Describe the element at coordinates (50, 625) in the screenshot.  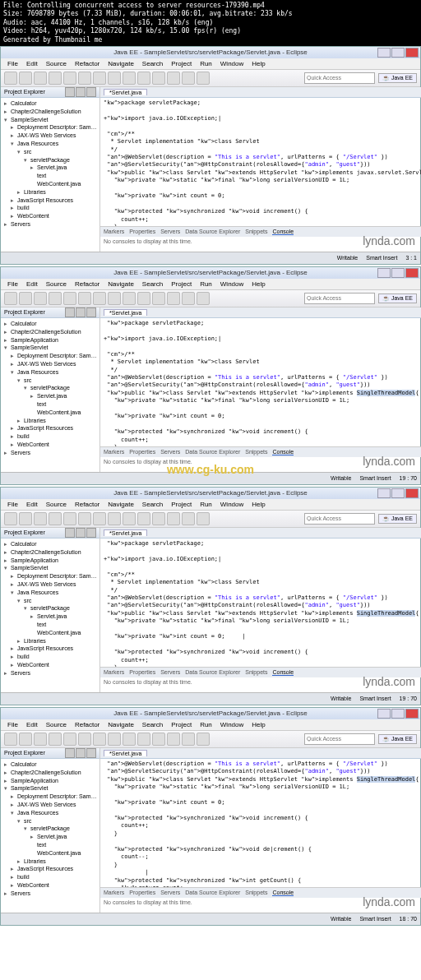
I see `tree-item: text` at that location.